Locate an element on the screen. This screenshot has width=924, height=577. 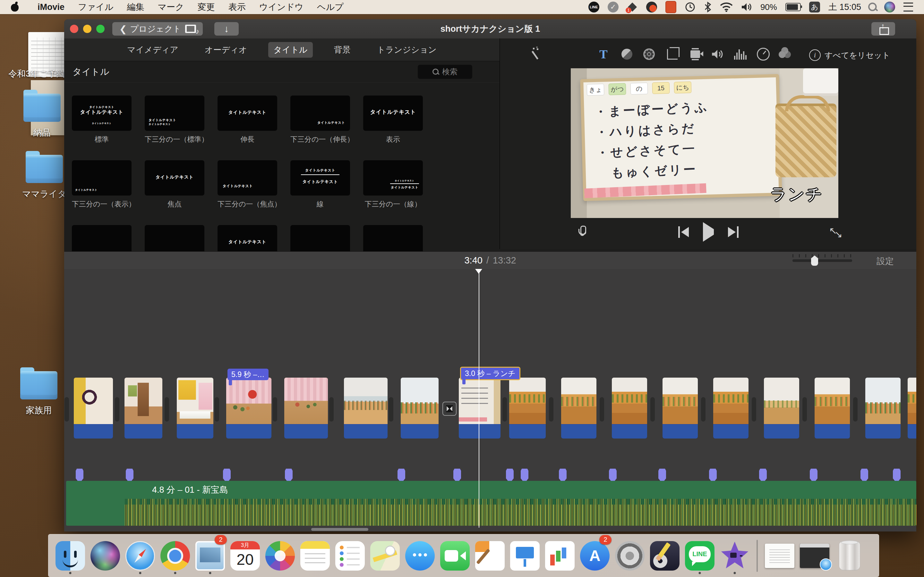
wifi-icon is located at coordinates (726, 7).